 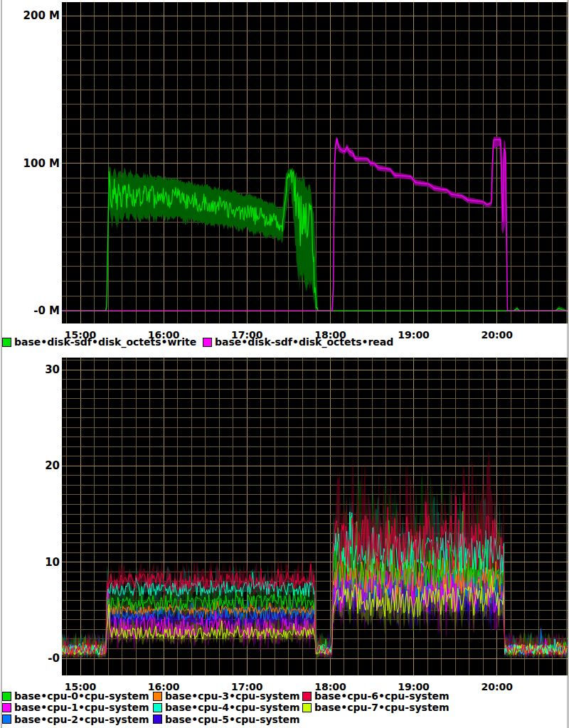 What do you see at coordinates (77, 707) in the screenshot?
I see `legend-item: base•cpu-1•cpu-system` at bounding box center [77, 707].